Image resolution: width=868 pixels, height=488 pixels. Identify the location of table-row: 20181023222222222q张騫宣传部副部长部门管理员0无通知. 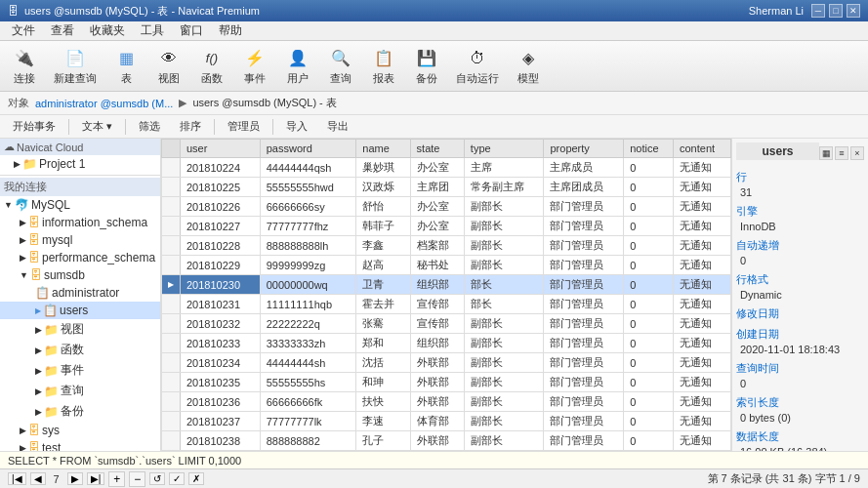
(447, 324).